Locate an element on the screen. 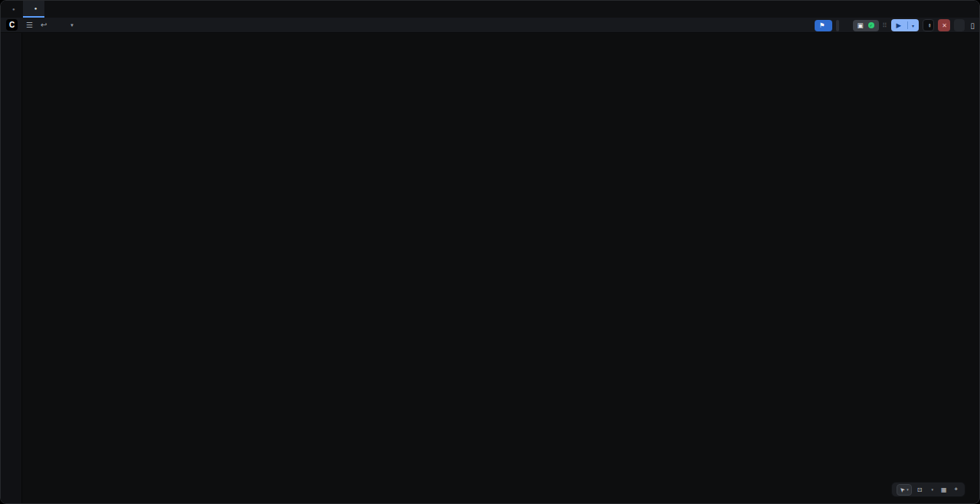 The height and width of the screenshot is (504, 980). tab-base: ● is located at coordinates (12, 9).